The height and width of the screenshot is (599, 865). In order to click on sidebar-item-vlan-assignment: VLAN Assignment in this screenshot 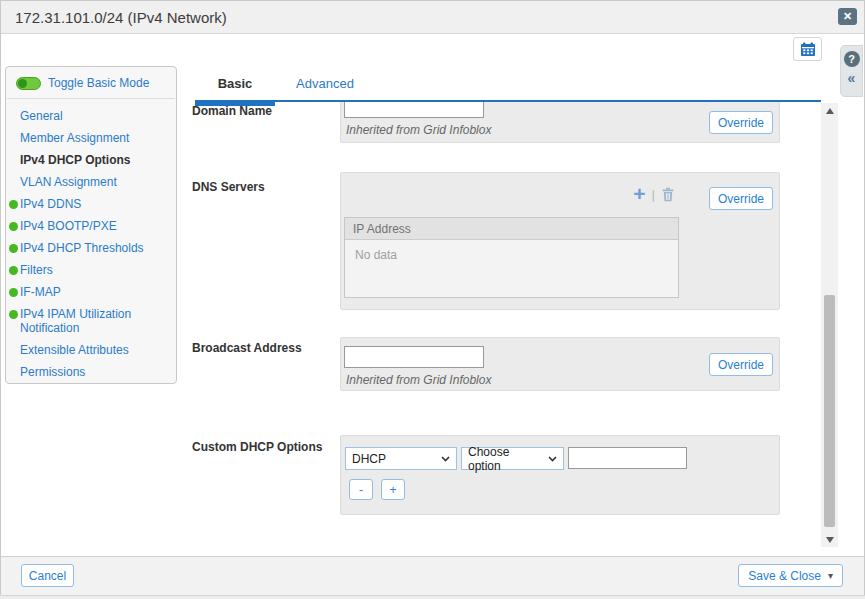, I will do `click(91, 182)`.